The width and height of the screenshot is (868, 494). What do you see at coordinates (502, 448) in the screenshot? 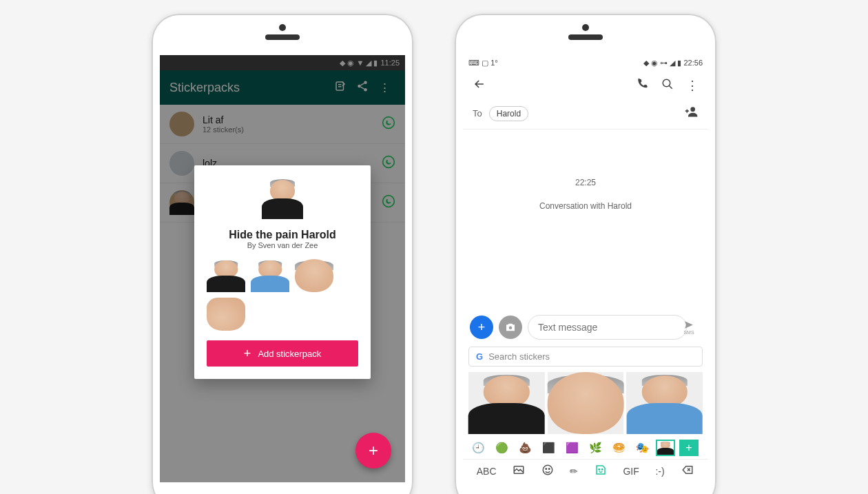
I see `category-icon: 🟢` at bounding box center [502, 448].